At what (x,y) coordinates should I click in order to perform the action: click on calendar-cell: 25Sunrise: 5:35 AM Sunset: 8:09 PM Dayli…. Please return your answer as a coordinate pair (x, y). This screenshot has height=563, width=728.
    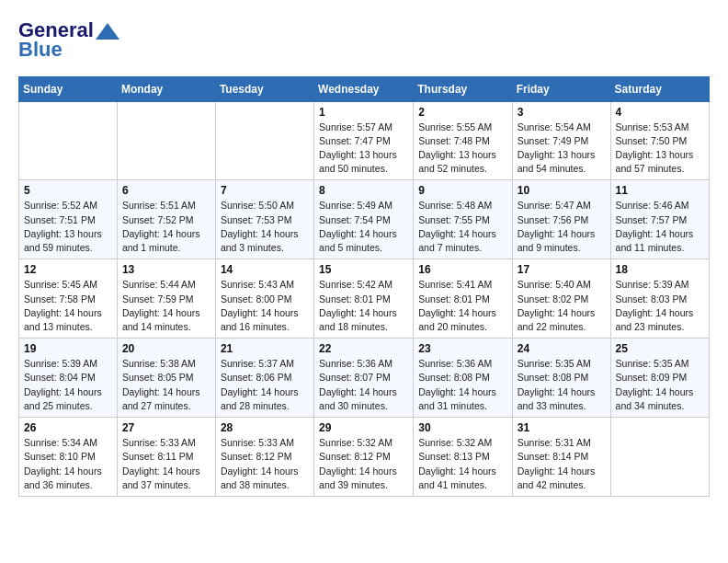
    Looking at the image, I should click on (660, 378).